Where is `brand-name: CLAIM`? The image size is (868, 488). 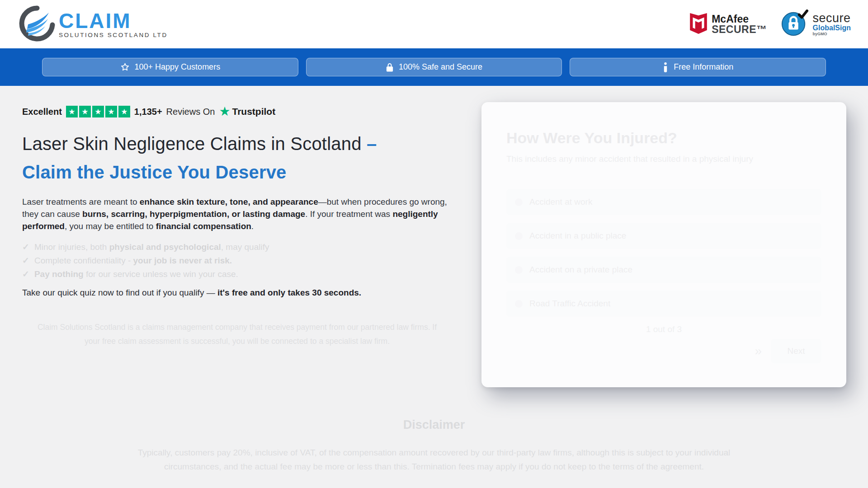 brand-name: CLAIM is located at coordinates (113, 21).